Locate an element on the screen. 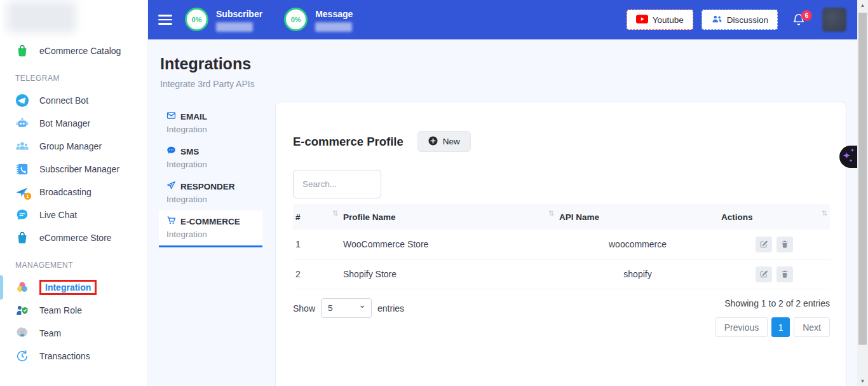  users-group-icon is located at coordinates (22, 146).